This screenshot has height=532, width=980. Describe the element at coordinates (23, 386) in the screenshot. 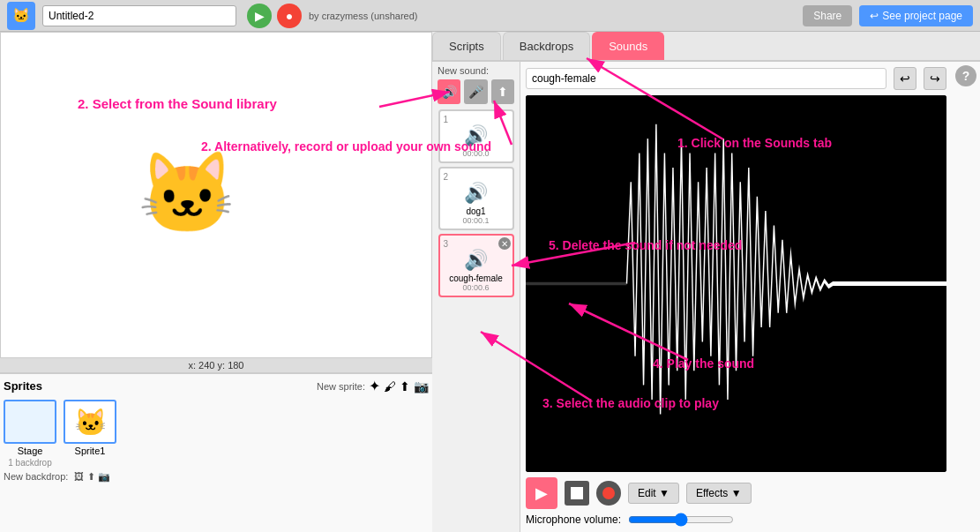

I see `sprites-title: Sprites` at that location.